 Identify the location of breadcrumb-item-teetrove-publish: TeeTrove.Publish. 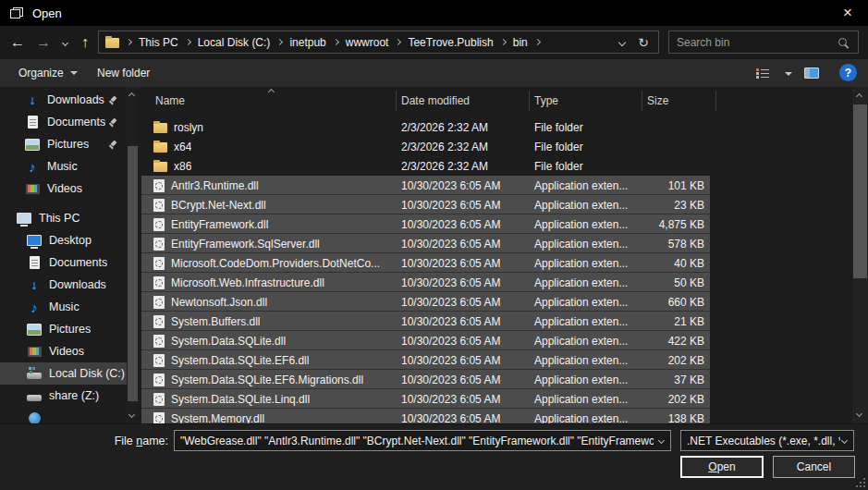
(450, 43).